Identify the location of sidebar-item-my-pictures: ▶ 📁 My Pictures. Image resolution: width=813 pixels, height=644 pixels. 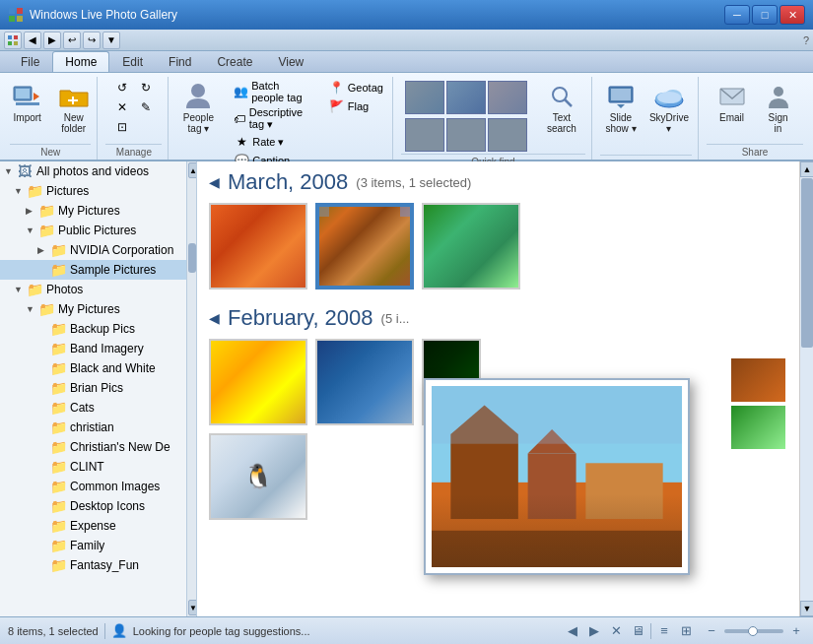
(93, 211).